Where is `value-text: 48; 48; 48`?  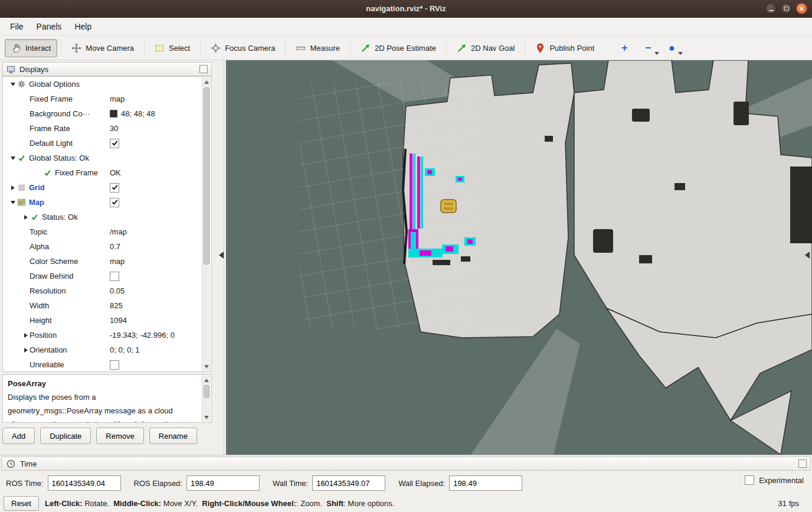
value-text: 48; 48; 48 is located at coordinates (138, 113).